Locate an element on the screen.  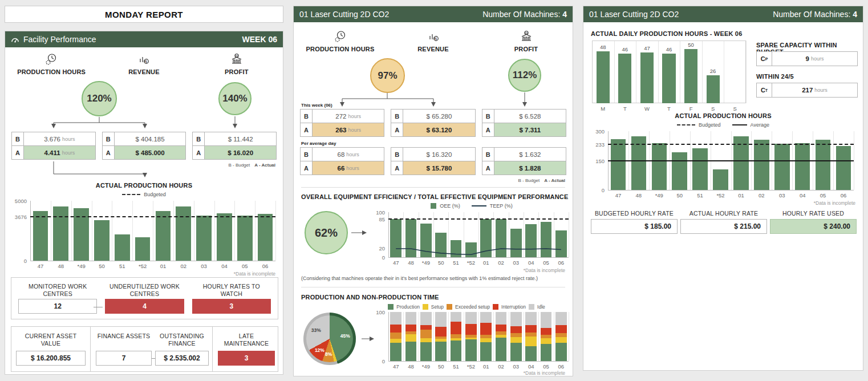
week-badge: WEEK 06 is located at coordinates (260, 39).